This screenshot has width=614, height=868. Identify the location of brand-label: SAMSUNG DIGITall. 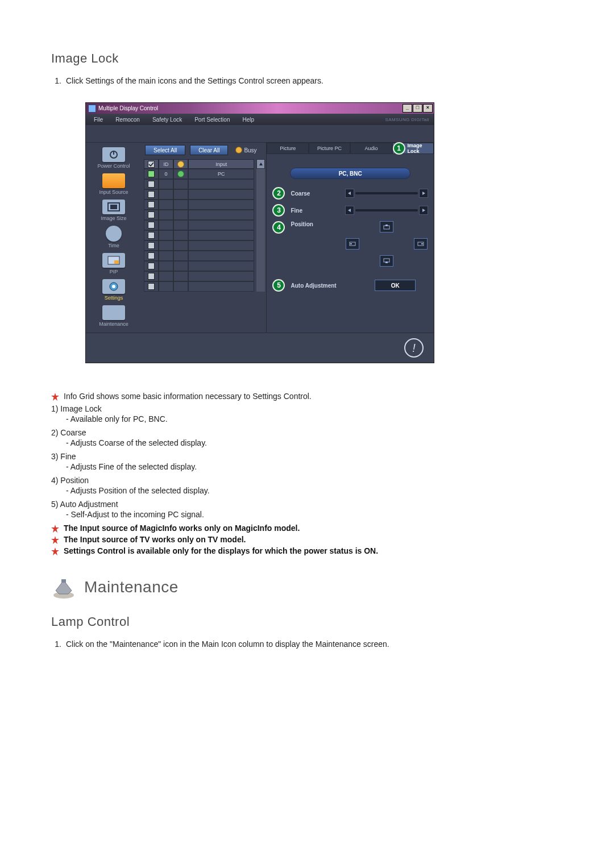
(408, 119).